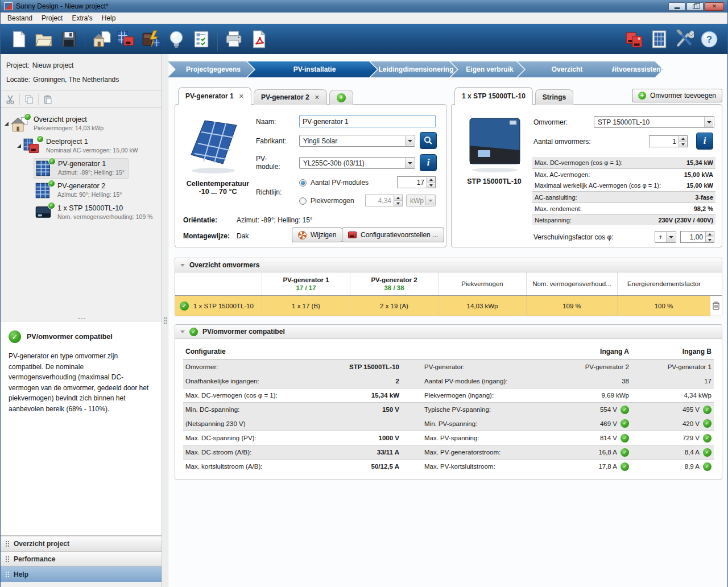 Image resolution: width=728 pixels, height=587 pixels. Describe the element at coordinates (700, 185) in the screenshot. I see `spec-value: 15,00 kW` at that location.